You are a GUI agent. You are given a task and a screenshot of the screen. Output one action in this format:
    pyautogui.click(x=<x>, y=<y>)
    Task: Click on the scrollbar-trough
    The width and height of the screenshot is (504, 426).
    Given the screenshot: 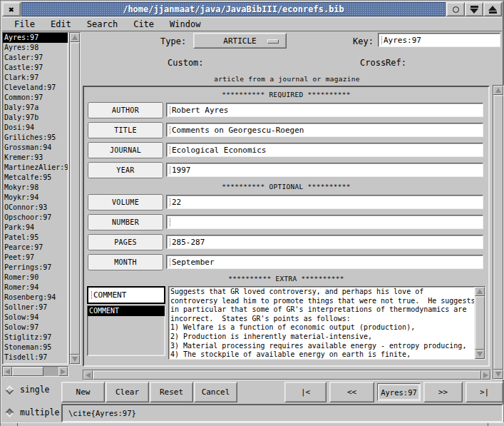 What is the action you would take?
    pyautogui.click(x=51, y=371)
    